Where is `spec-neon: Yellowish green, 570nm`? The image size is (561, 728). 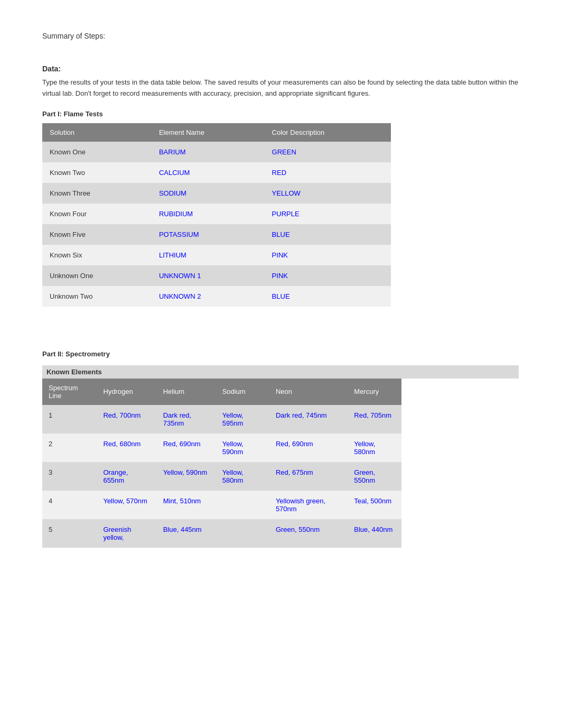
spec-neon: Yellowish green, 570nm is located at coordinates (308, 505).